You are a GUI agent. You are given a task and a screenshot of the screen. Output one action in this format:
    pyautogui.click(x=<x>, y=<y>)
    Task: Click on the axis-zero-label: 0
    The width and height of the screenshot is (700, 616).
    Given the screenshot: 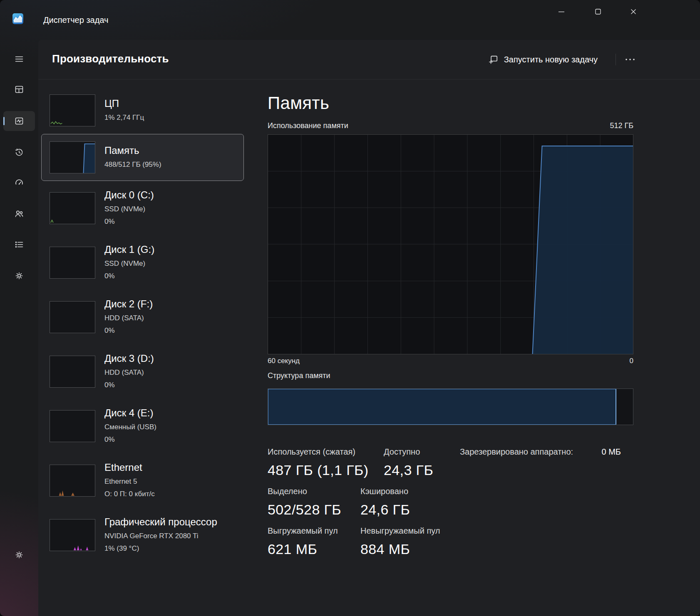 What is the action you would take?
    pyautogui.click(x=632, y=361)
    